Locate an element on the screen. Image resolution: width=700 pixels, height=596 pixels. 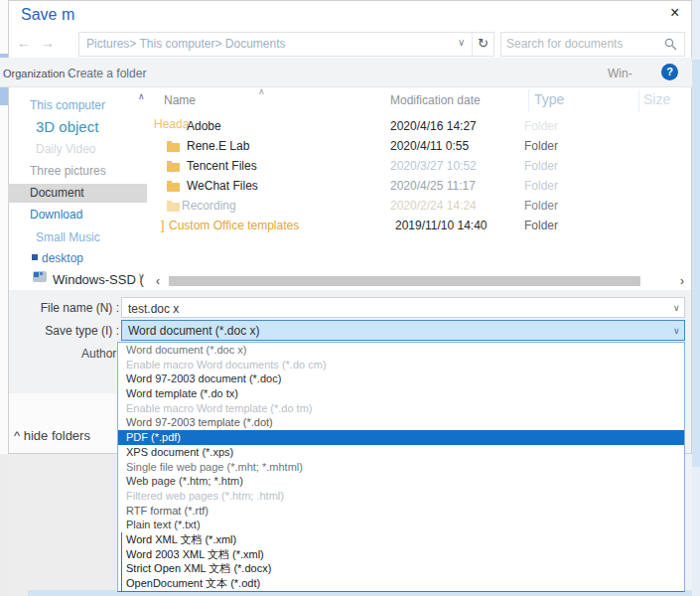
dropdown-xml-group: Word XML 文档 (*.xml) Word 2003 XML 文档 (*.… is located at coordinates (403, 562).